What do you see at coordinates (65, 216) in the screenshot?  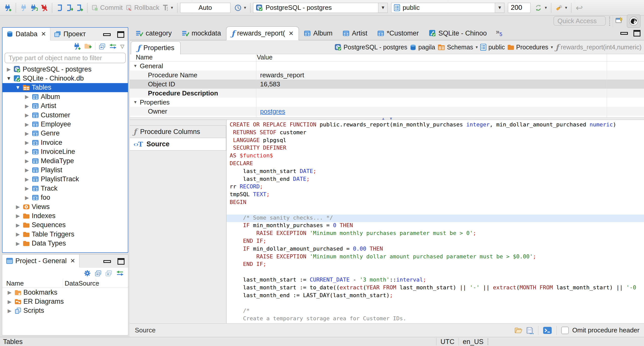 I see `tree-item-indexes: ▶Indexes` at bounding box center [65, 216].